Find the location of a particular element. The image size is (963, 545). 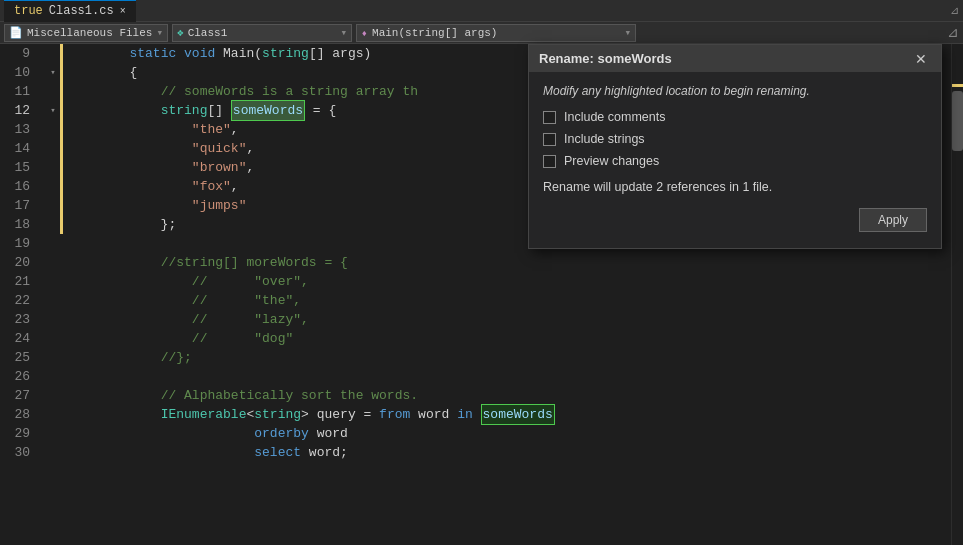

method-label: Main(string[] args) is located at coordinates (434, 33).